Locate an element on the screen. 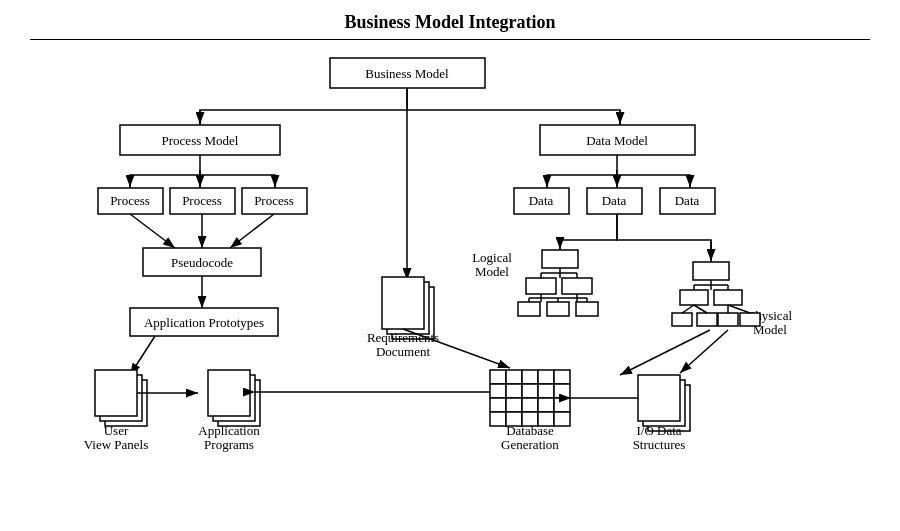 The height and width of the screenshot is (531, 900). data2-label: Data is located at coordinates (614, 200).